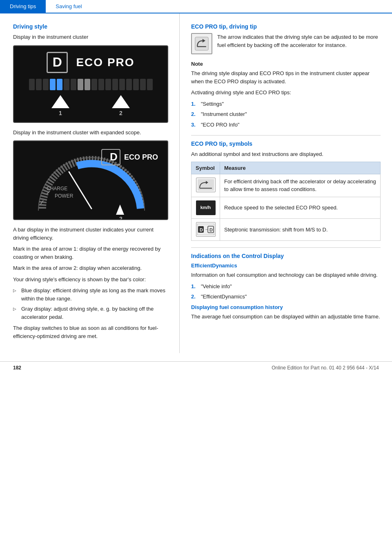  I want to click on note-section: Note The driving style display and ECO P…, so click(286, 95).